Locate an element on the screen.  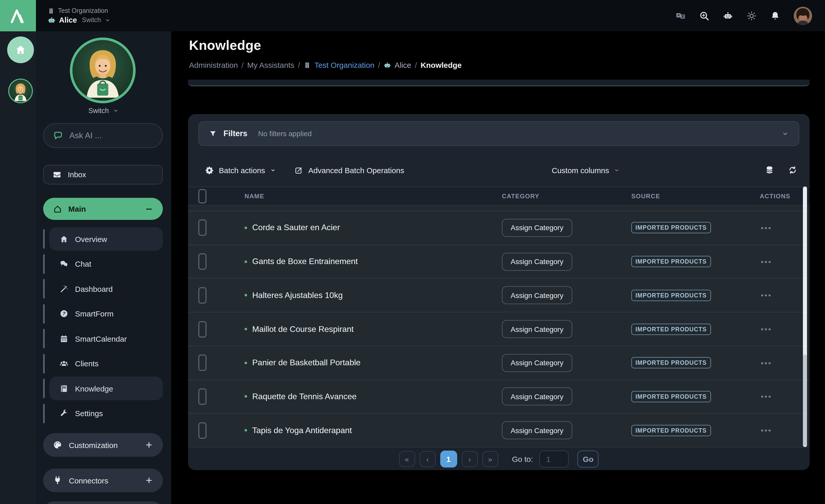
pagination-next-button: › is located at coordinates (469, 459).